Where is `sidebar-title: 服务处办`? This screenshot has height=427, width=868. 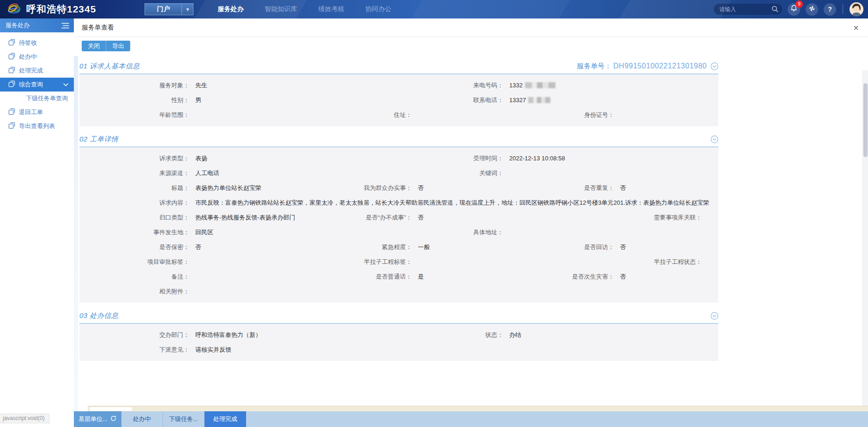 sidebar-title: 服务处办 is located at coordinates (18, 25).